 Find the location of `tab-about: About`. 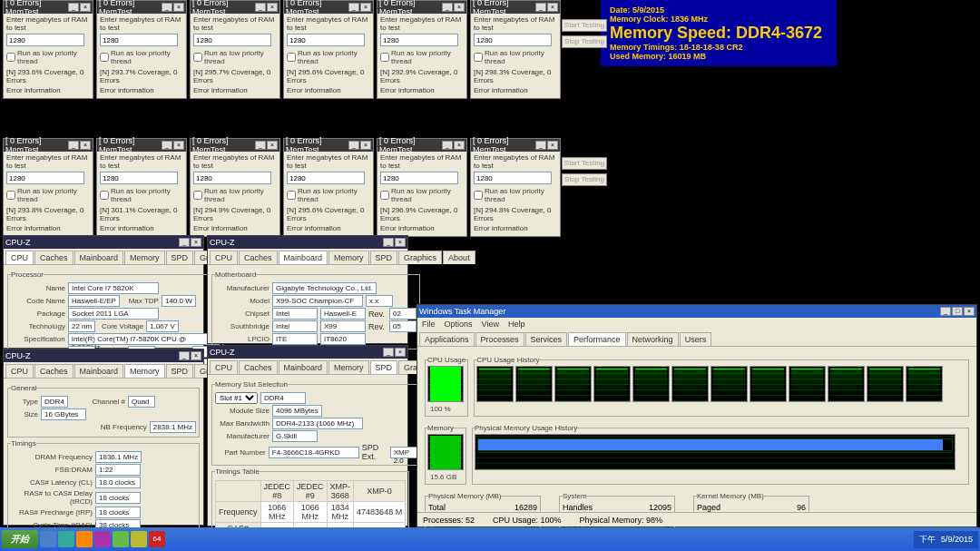

tab-about: About is located at coordinates (459, 258).